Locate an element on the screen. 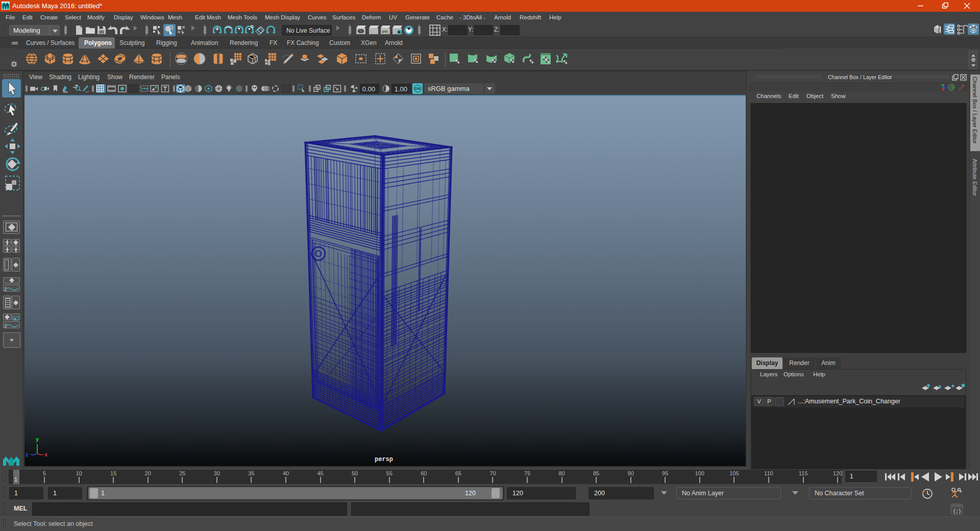  svg-text: x is located at coordinates (46, 454).